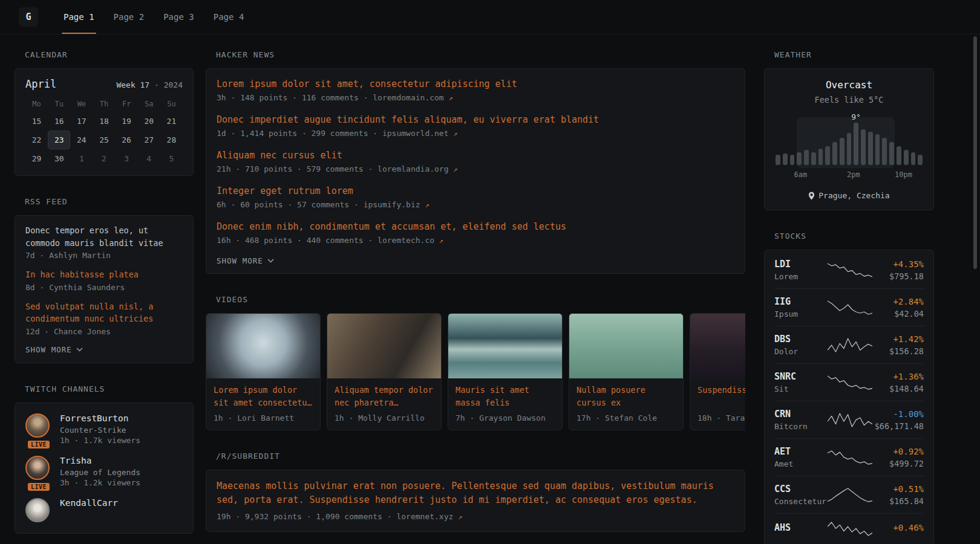  Describe the element at coordinates (149, 140) in the screenshot. I see `calendar-day: 27` at that location.